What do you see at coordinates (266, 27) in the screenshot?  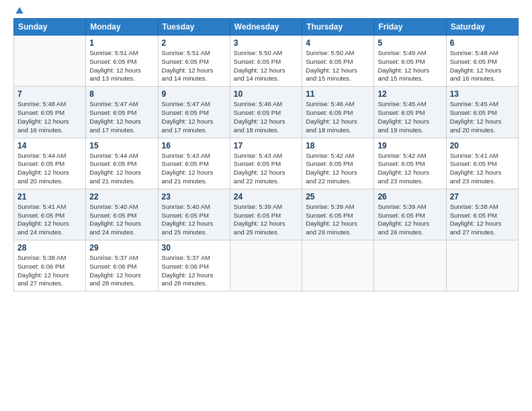 I see `calendar-header-row: SundayMondayTuesdayWednesdayThursdayFrid…` at bounding box center [266, 27].